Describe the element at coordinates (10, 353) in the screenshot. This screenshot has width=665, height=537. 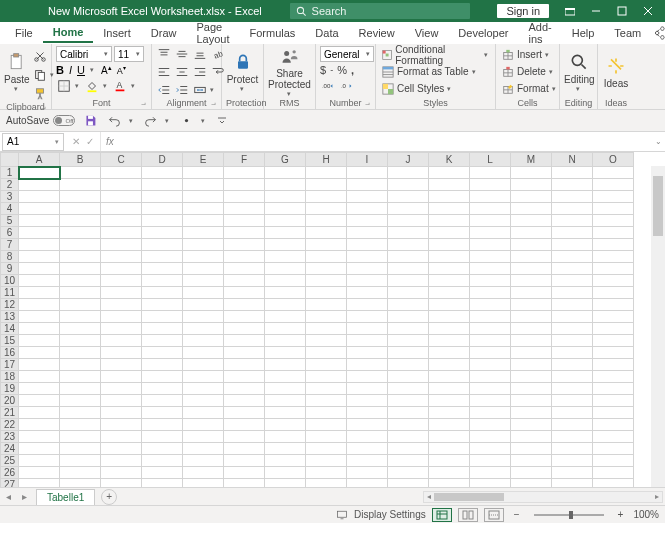
I see `row-header: 16` at that location.